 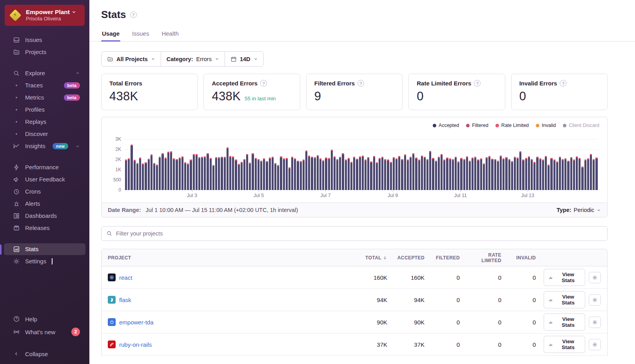 What do you see at coordinates (410, 258) in the screenshot?
I see `column-accepted: ACCEPTED` at bounding box center [410, 258].